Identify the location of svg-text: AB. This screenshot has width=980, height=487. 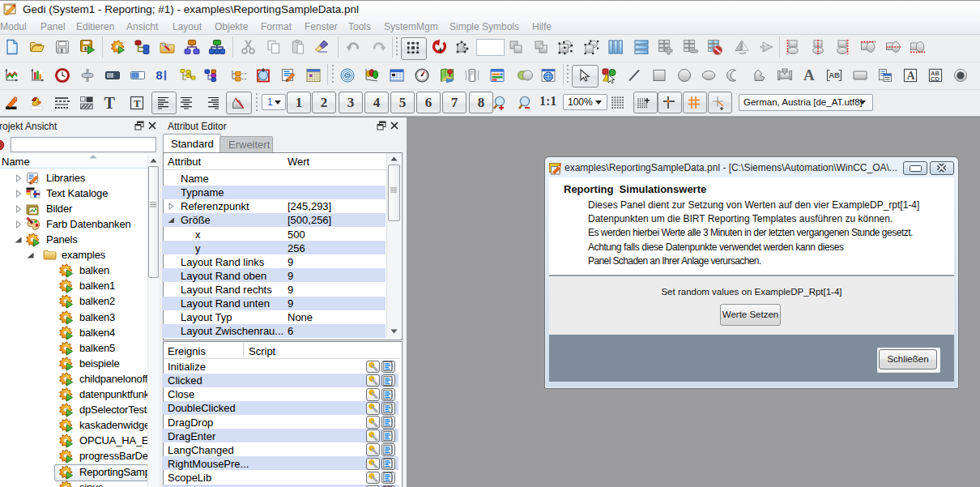
(834, 75).